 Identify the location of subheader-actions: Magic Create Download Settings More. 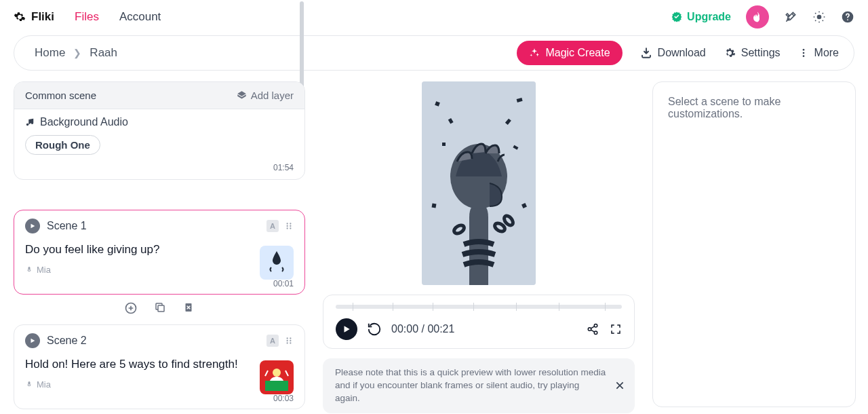
(678, 53).